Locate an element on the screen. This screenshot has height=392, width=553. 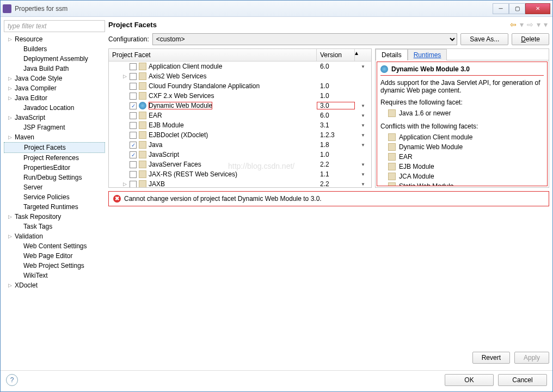
facet-row: EJBDoclet (XDoclet)1.2.3▼ is located at coordinates (240, 135).